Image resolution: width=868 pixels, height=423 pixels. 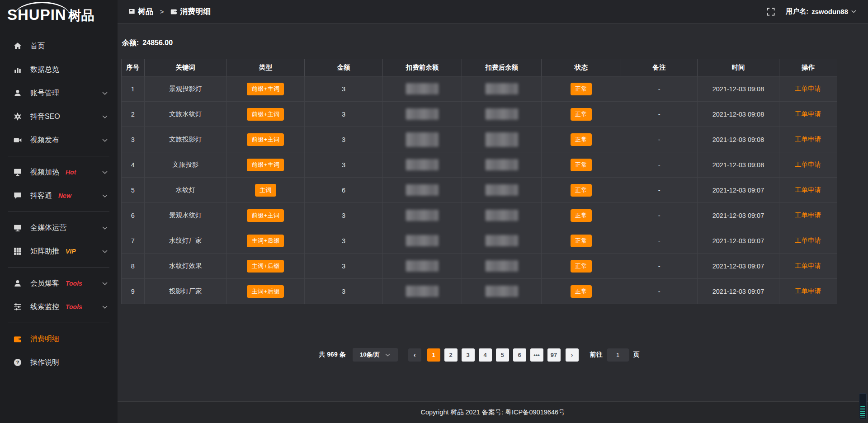 I want to click on table-row: 9投影灯厂家主词+后缀3正常-2021-12-03 09:07工单申请, so click(x=479, y=291).